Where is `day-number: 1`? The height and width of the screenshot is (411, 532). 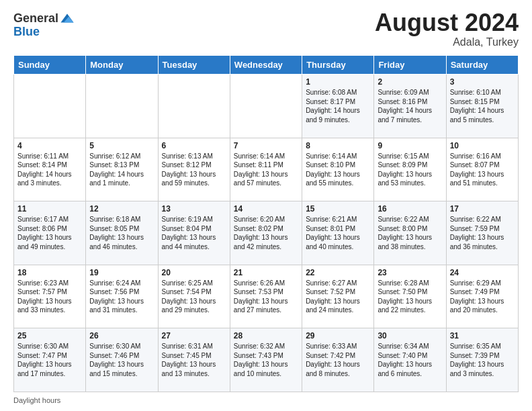
day-number: 1 is located at coordinates (338, 82).